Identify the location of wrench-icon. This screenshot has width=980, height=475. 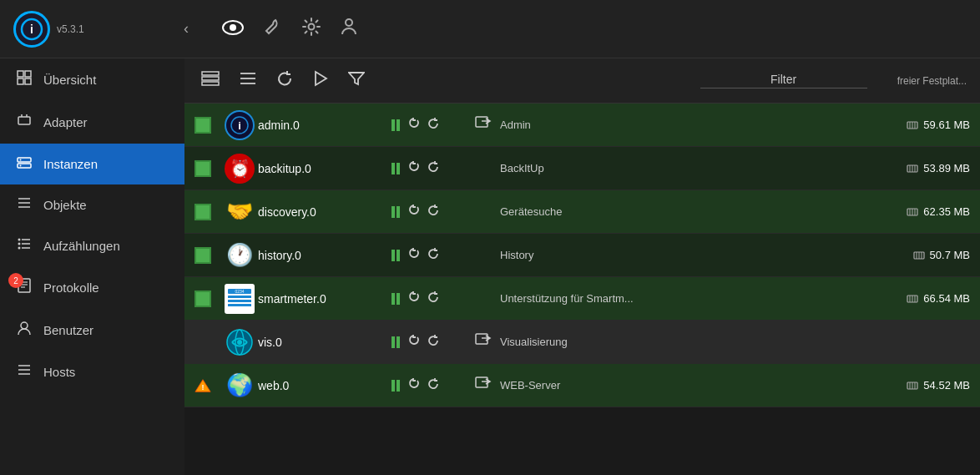
(273, 29).